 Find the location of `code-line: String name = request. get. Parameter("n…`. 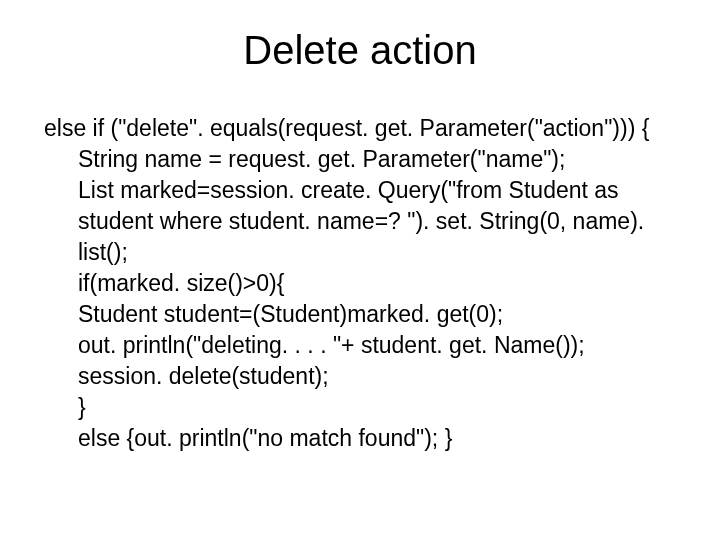

code-line: String name = request. get. Parameter("n… is located at coordinates (367, 160).